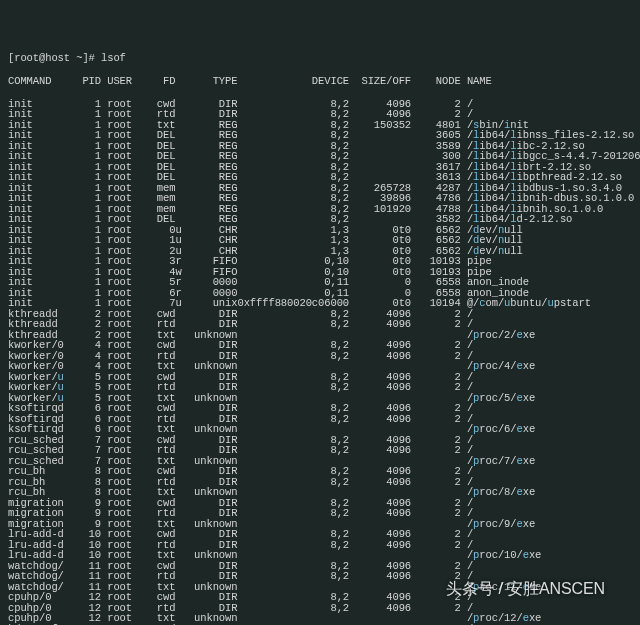  Describe the element at coordinates (320, 556) in the screenshot. I see `table-row: lru-add-d 10 root txt unknown /proc/10/e…` at that location.